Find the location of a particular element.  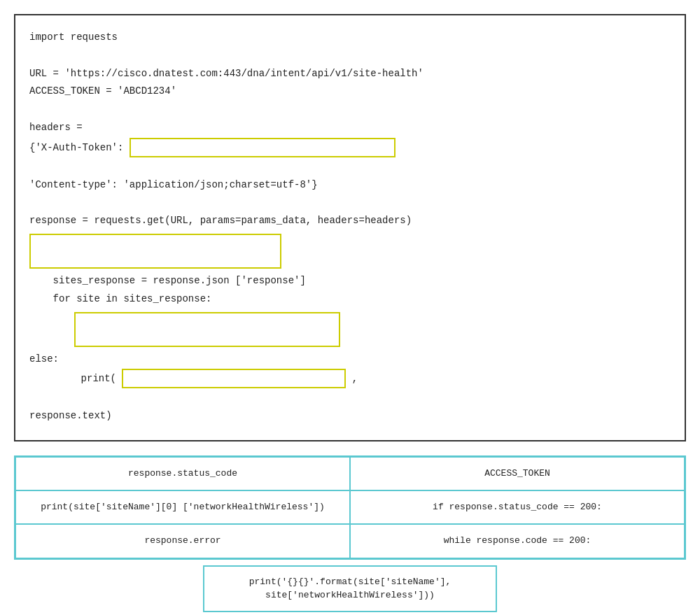

code-line-14: sites_response = response.json ['respons… is located at coordinates (350, 281).